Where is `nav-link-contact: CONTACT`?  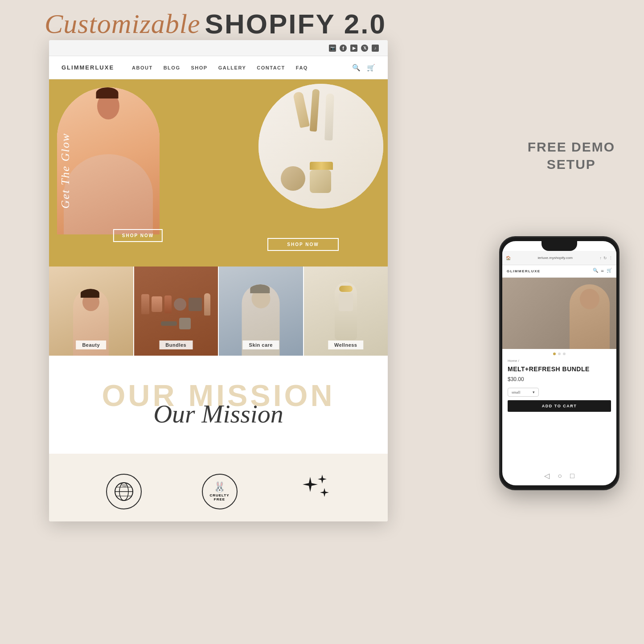 nav-link-contact: CONTACT is located at coordinates (271, 68).